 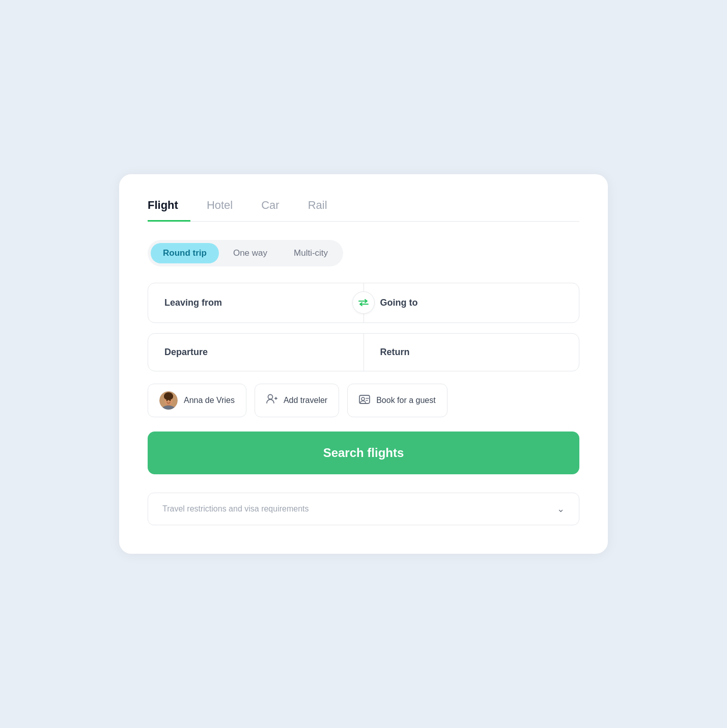 What do you see at coordinates (297, 400) in the screenshot?
I see `add-traveler-button: Add traveler` at bounding box center [297, 400].